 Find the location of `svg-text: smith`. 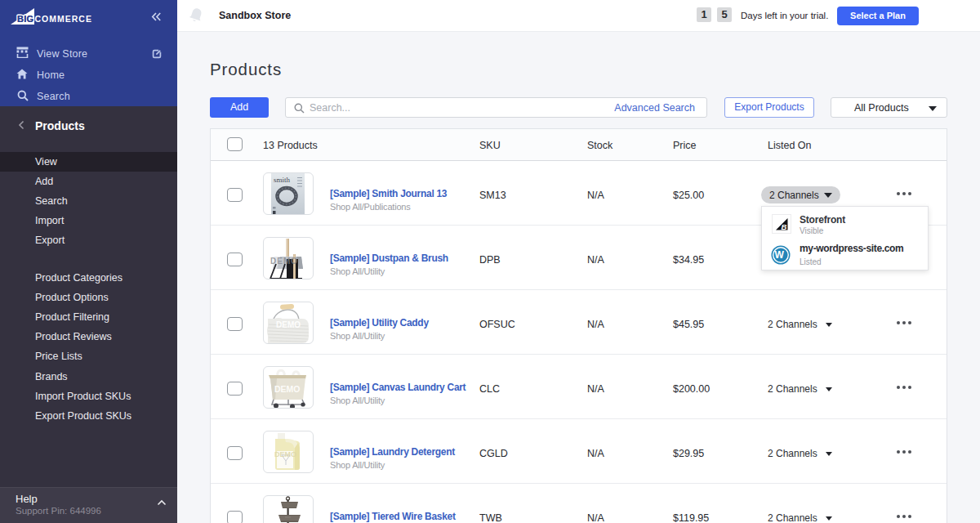

svg-text: smith is located at coordinates (283, 180).